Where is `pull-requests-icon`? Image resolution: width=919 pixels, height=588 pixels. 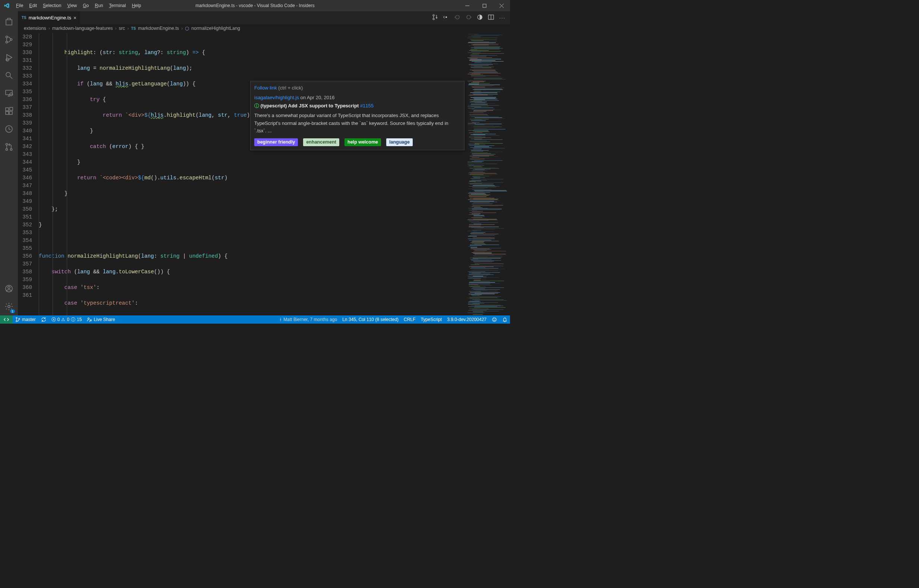
pull-requests-icon is located at coordinates (9, 147).